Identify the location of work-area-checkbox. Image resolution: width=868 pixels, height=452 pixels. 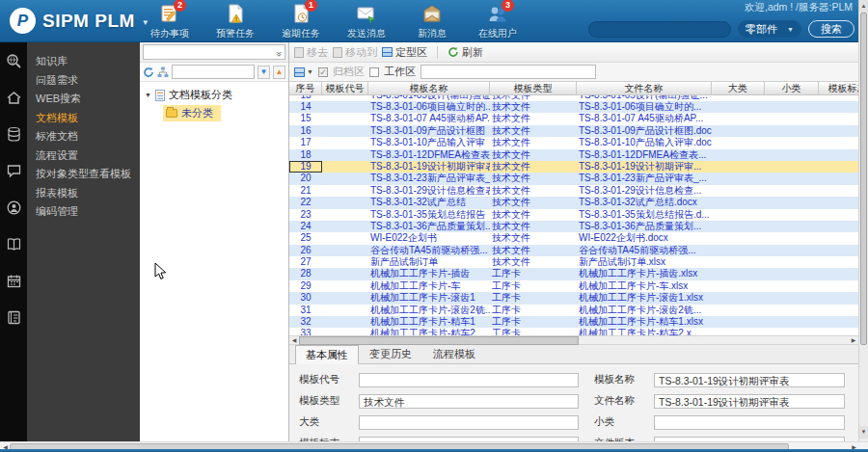
(374, 72).